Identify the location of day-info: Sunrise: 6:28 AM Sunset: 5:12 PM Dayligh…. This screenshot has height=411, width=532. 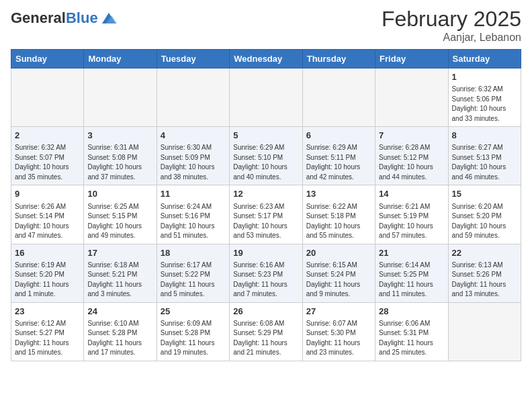
(411, 163).